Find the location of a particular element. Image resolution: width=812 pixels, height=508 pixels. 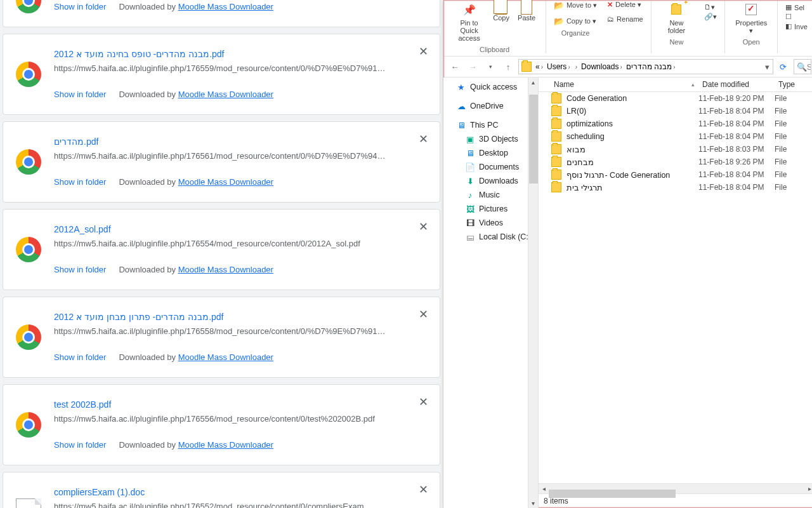

move-to-button: 📂Move to ▾ is located at coordinates (575, 5).